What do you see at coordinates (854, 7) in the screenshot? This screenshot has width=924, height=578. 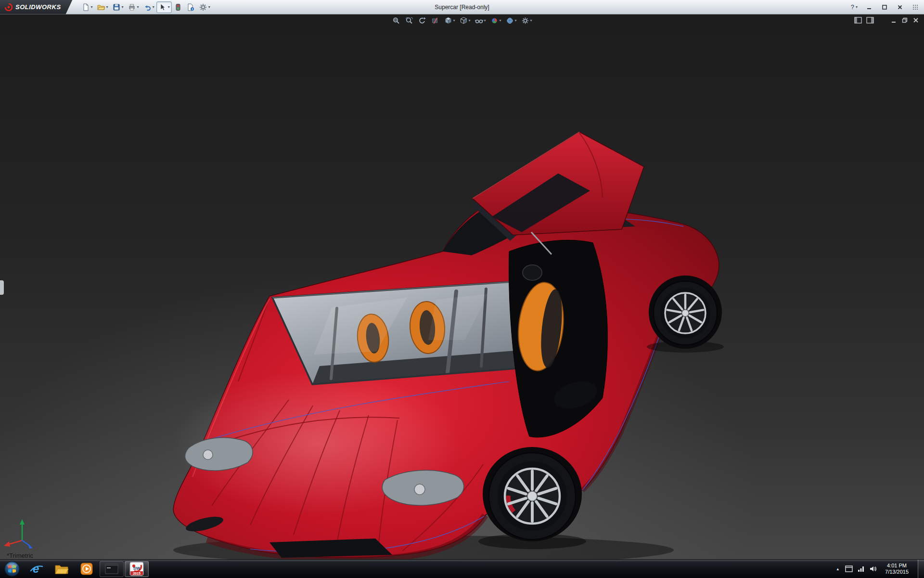 I see `help-button: ? ▾` at bounding box center [854, 7].